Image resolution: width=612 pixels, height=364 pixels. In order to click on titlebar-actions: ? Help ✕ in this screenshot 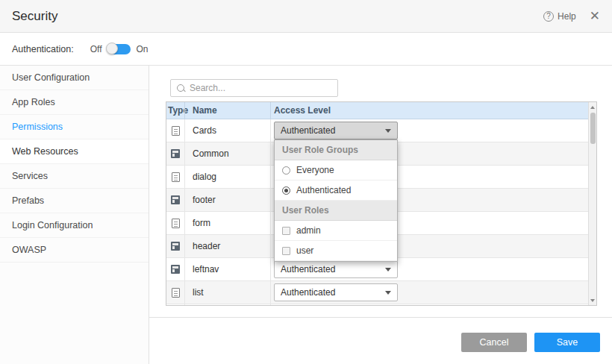, I will do `click(572, 16)`.